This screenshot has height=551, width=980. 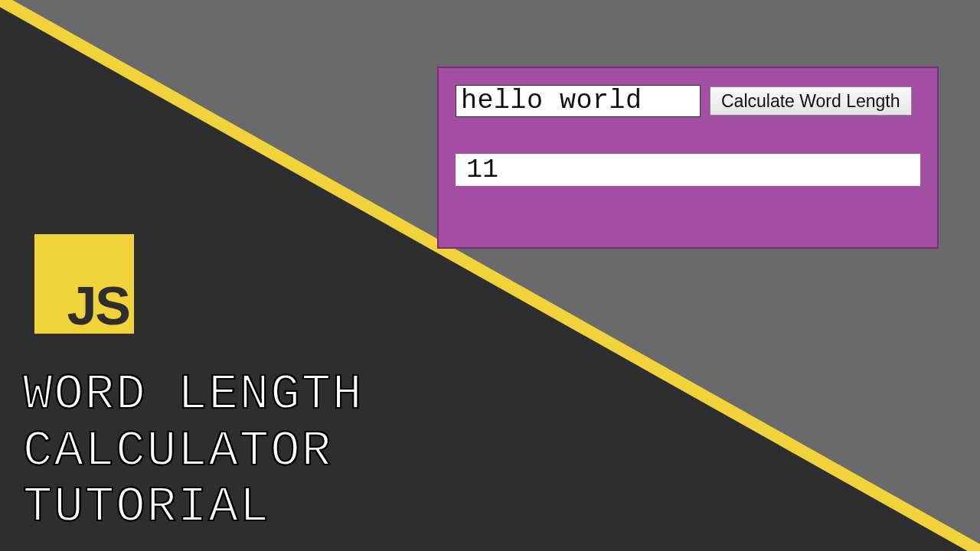 What do you see at coordinates (178, 452) in the screenshot?
I see `headline-line-2: CALCULATOR` at bounding box center [178, 452].